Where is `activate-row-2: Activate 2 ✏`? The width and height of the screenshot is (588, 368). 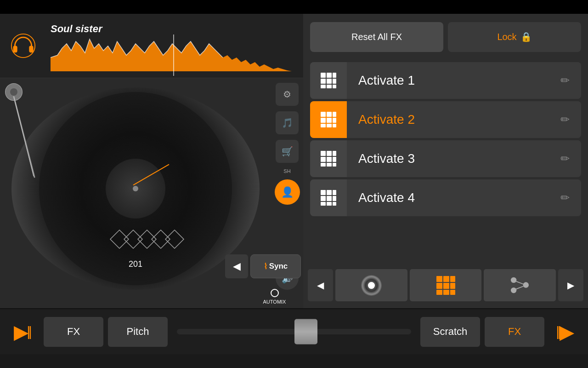
activate-row-2: Activate 2 ✏ is located at coordinates (446, 120).